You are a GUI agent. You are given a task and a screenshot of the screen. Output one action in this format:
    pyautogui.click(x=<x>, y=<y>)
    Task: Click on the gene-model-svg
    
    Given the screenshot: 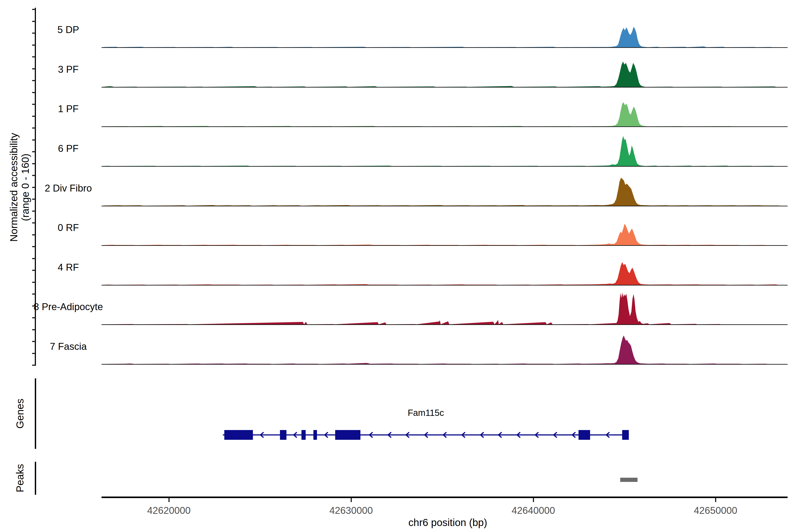 What is the action you would take?
    pyautogui.click(x=445, y=435)
    